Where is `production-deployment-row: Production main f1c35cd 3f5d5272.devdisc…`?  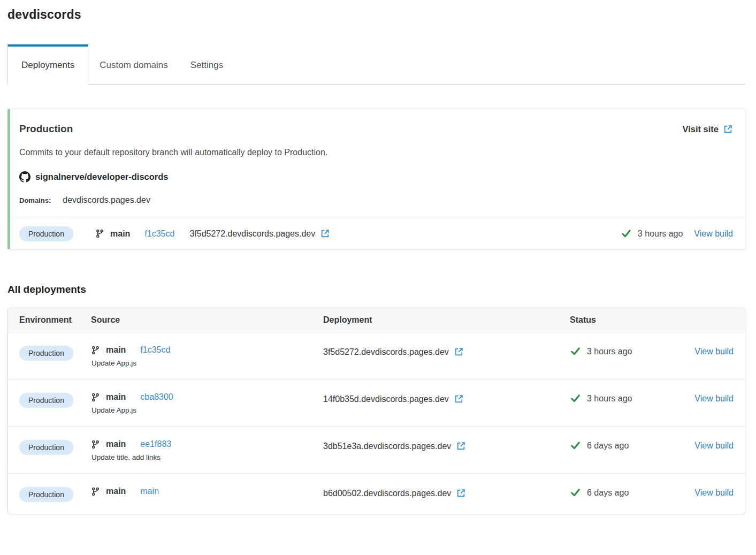
production-deployment-row: Production main f1c35cd 3f5d5272.devdisc… is located at coordinates (378, 233).